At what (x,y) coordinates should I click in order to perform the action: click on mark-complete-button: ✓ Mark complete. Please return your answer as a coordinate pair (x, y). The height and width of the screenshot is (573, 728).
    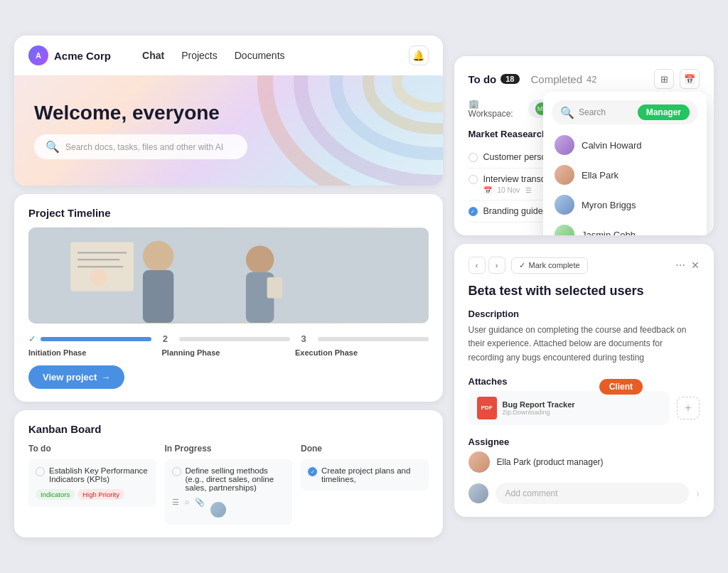
    Looking at the image, I should click on (550, 266).